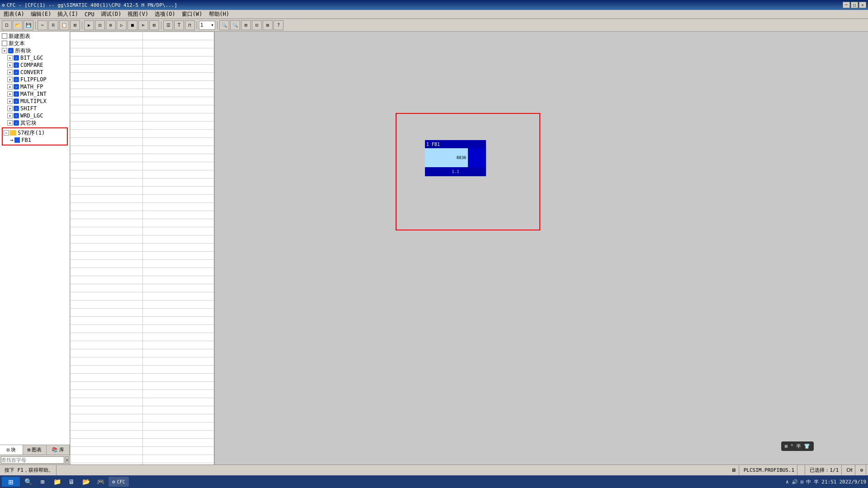 The image size is (868, 488). I want to click on menu-view: 视图(V), so click(138, 14).